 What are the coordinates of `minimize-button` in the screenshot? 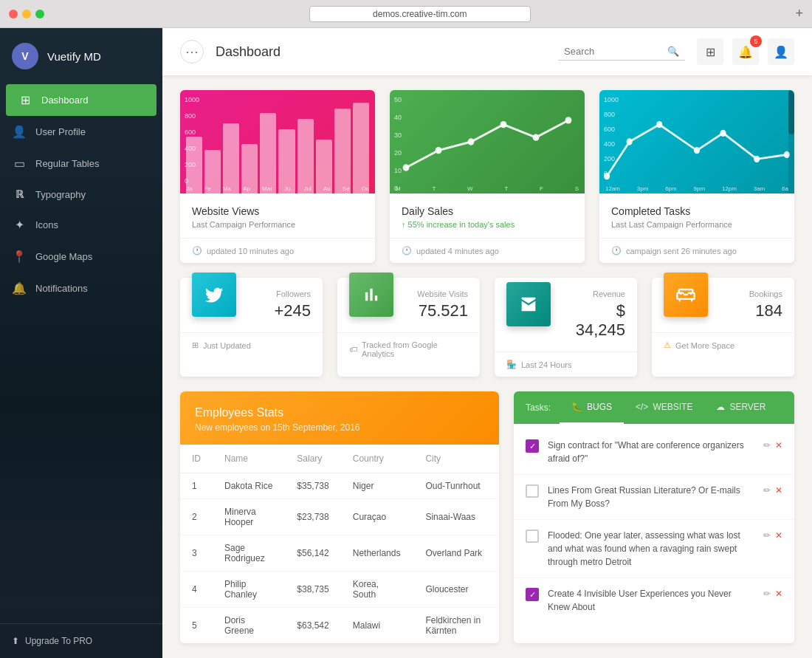 It's located at (27, 14).